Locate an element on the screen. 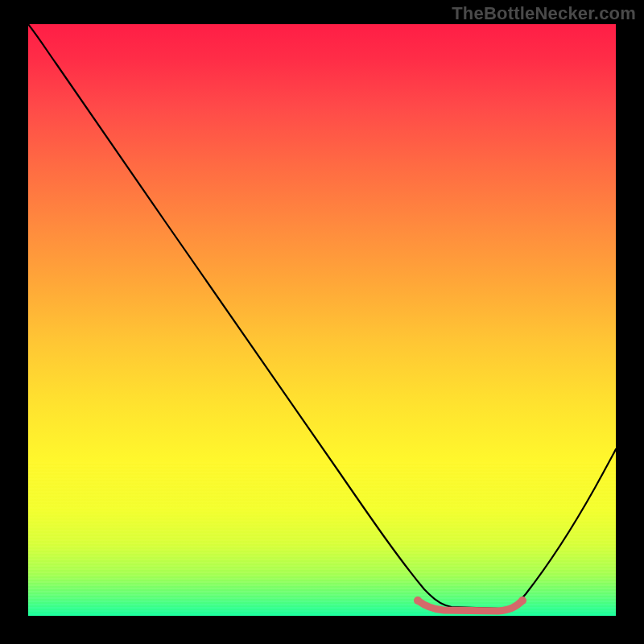 The height and width of the screenshot is (644, 644). optimal-range-marker is located at coordinates (470, 605).